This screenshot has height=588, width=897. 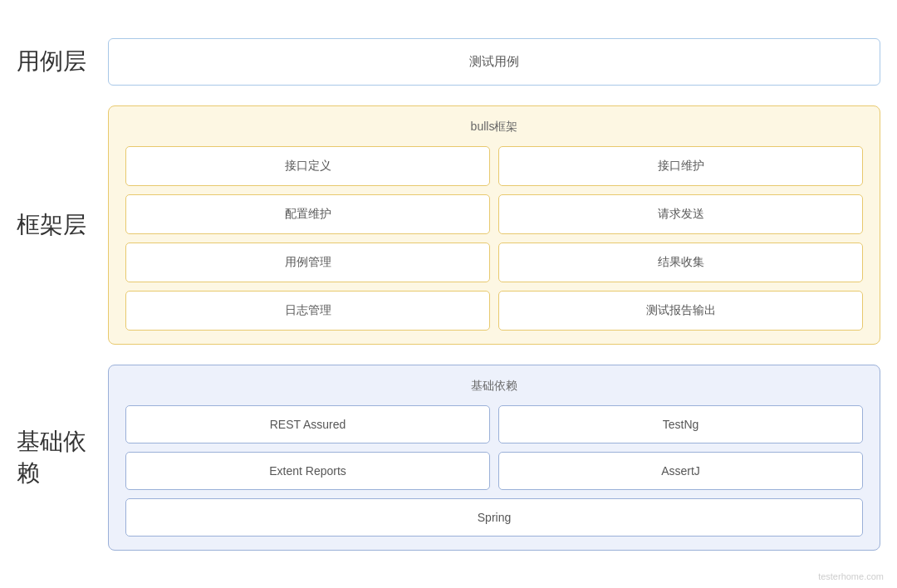 I want to click on framework-cell: 日志管理, so click(x=307, y=311).